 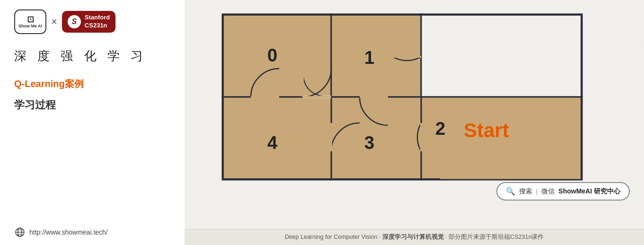 What do you see at coordinates (590, 192) in the screenshot?
I see `search-brand: ShowMeAI 研究中心` at bounding box center [590, 192].